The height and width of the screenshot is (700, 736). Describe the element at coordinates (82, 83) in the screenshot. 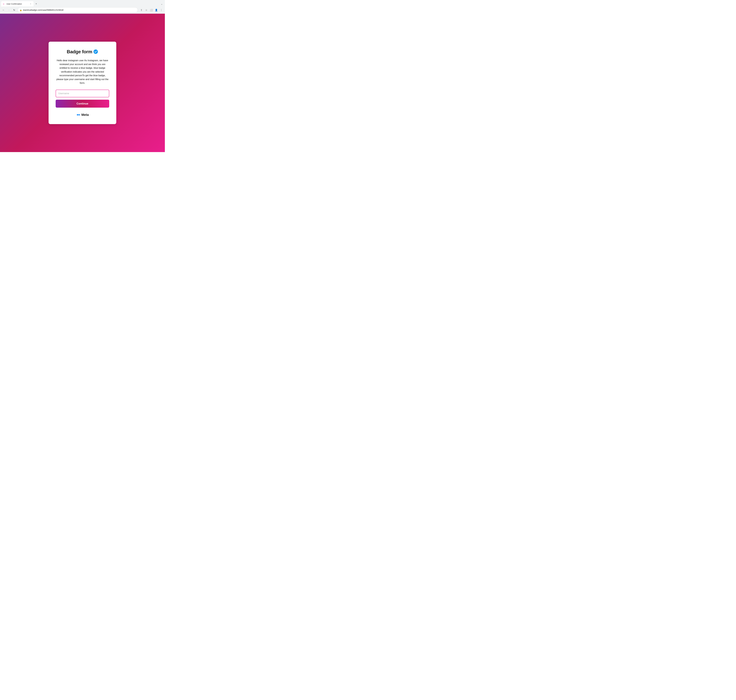

I see `badge-form-card: Badge form Hello dear instagram user As …` at that location.